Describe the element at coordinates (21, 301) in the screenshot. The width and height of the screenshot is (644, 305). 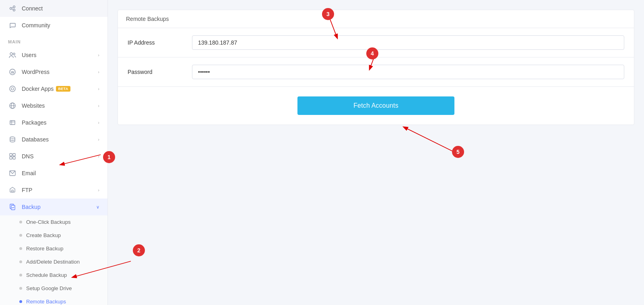
I see `submenu-dot-active` at that location.